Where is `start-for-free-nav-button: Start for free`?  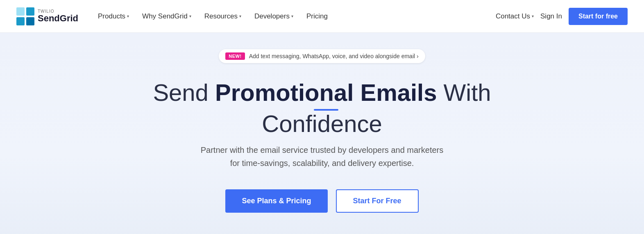
start-for-free-nav-button: Start for free is located at coordinates (598, 16).